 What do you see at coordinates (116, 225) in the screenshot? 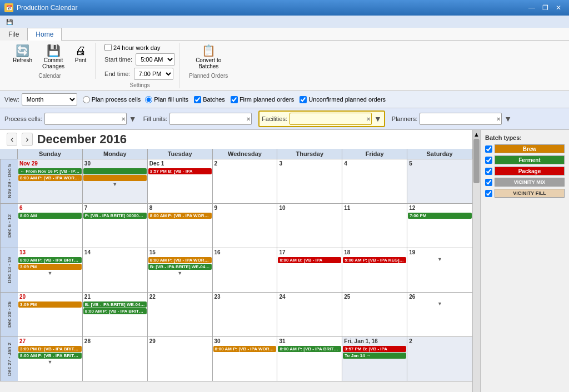
I see `cal-day-7: 7 P: [VB - IPA BRITE] 000000000000008869…` at bounding box center [116, 225].